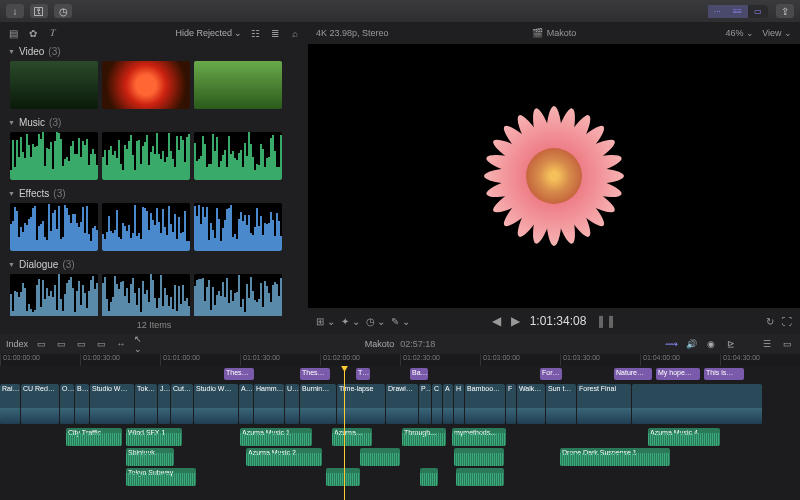 This screenshot has height=500, width=800. I want to click on audio-clip: mymethods…, so click(479, 437).